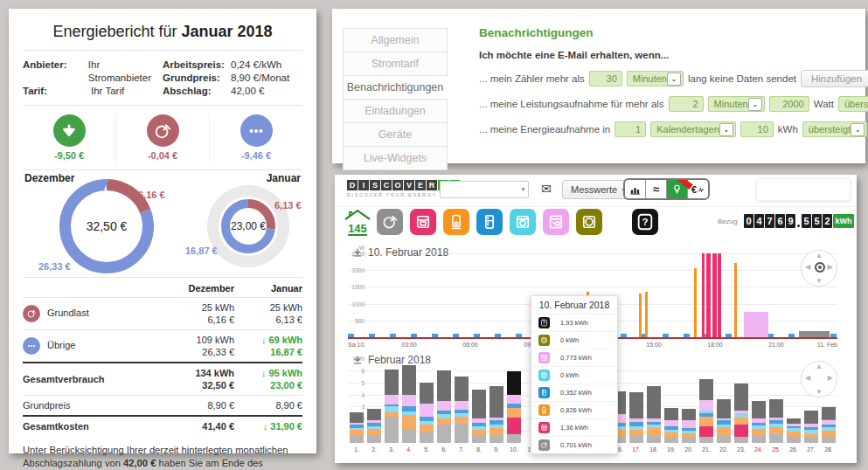 The height and width of the screenshot is (470, 868). Describe the element at coordinates (606, 79) in the screenshot. I see `meter-minutes-input` at that location.